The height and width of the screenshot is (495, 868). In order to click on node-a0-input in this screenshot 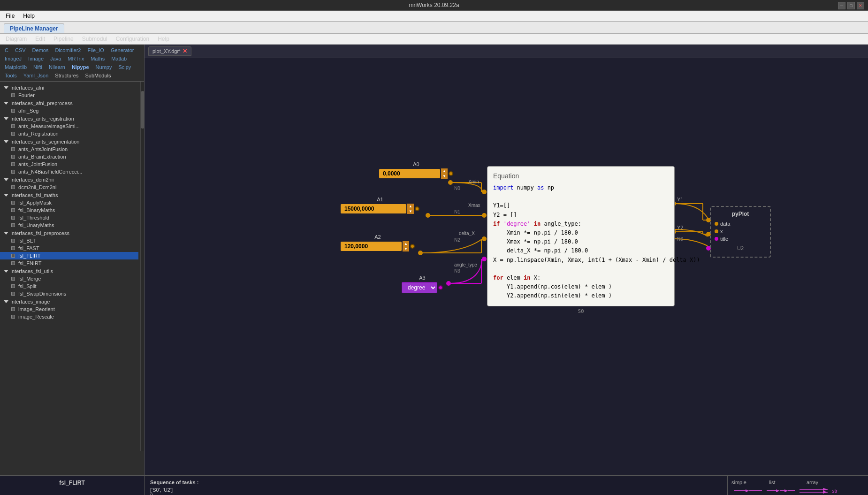, I will do `click(410, 174)`.